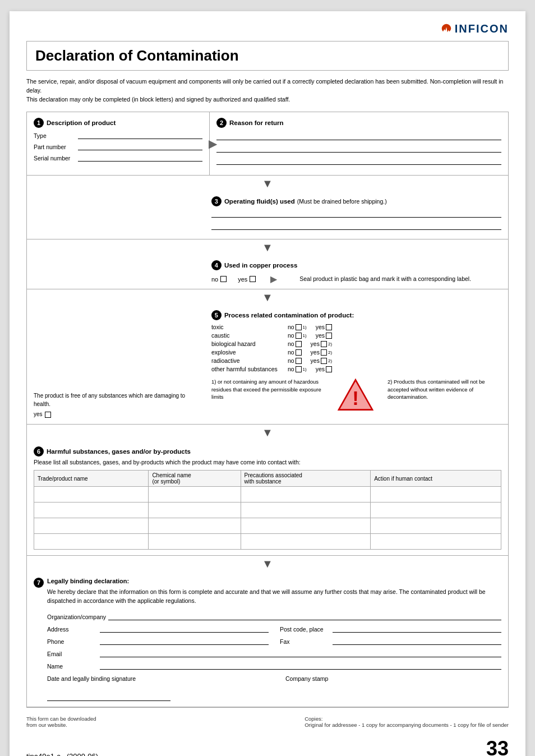 This screenshot has width=535, height=756. Describe the element at coordinates (357, 344) in the screenshot. I see `cont-row-bio: biological hazard no yes 2)` at that location.